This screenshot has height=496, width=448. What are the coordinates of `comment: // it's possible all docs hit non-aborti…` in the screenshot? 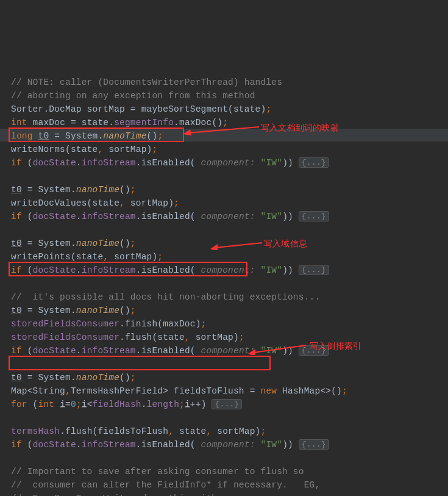 It's located at (166, 297).